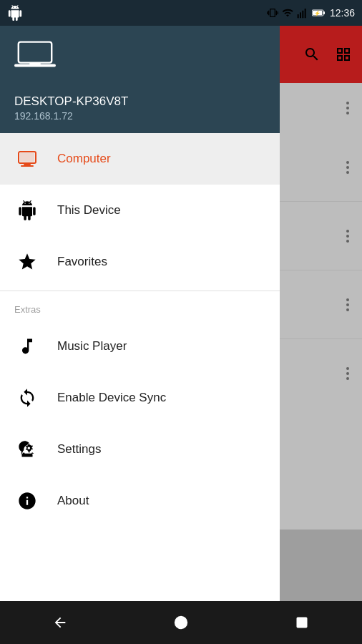 This screenshot has height=644, width=362. What do you see at coordinates (27, 449) in the screenshot?
I see `settings-icon` at bounding box center [27, 449].